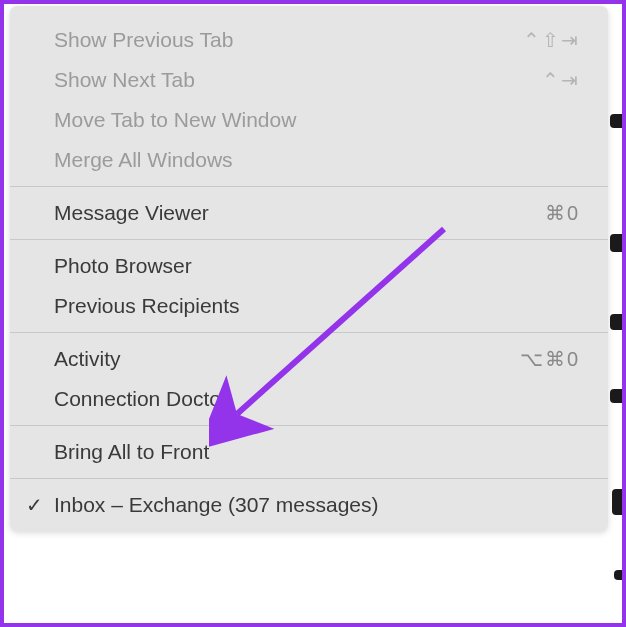  Describe the element at coordinates (175, 120) in the screenshot. I see `menu-item-label: Move Tab to New Window` at that location.